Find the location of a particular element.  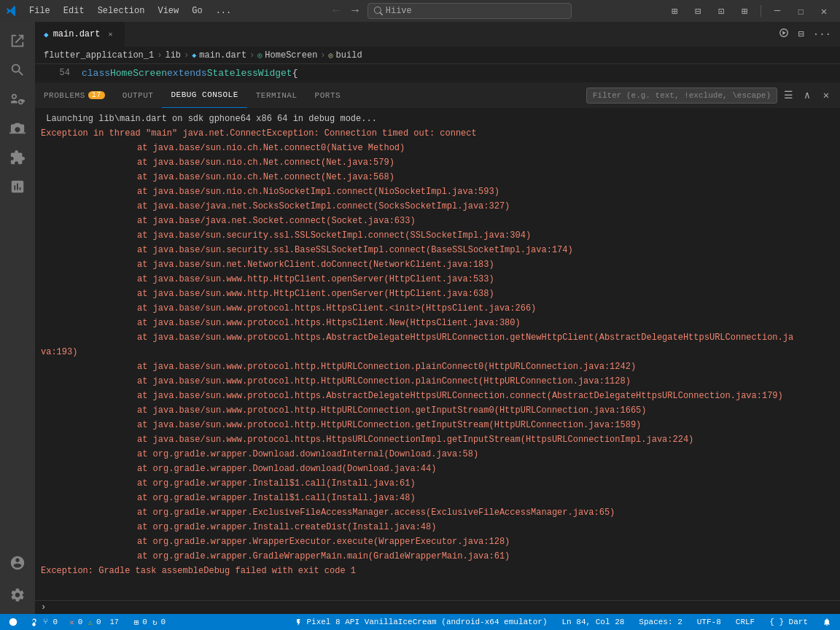

spaces-label: Spaces: 2 is located at coordinates (661, 622).